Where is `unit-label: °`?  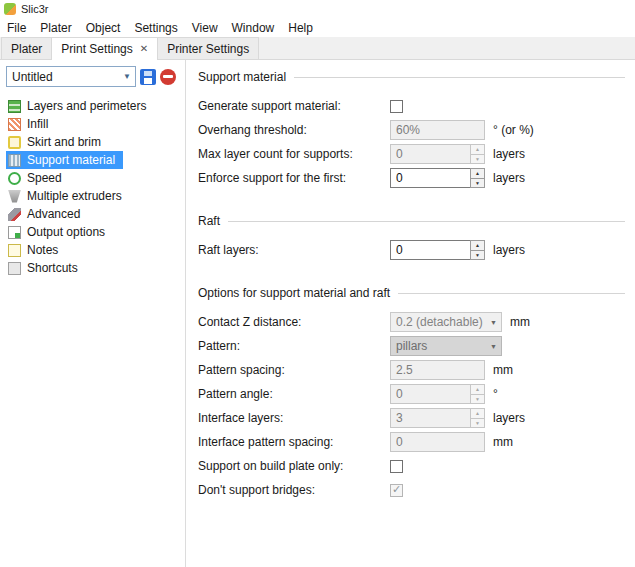
unit-label: ° is located at coordinates (496, 394).